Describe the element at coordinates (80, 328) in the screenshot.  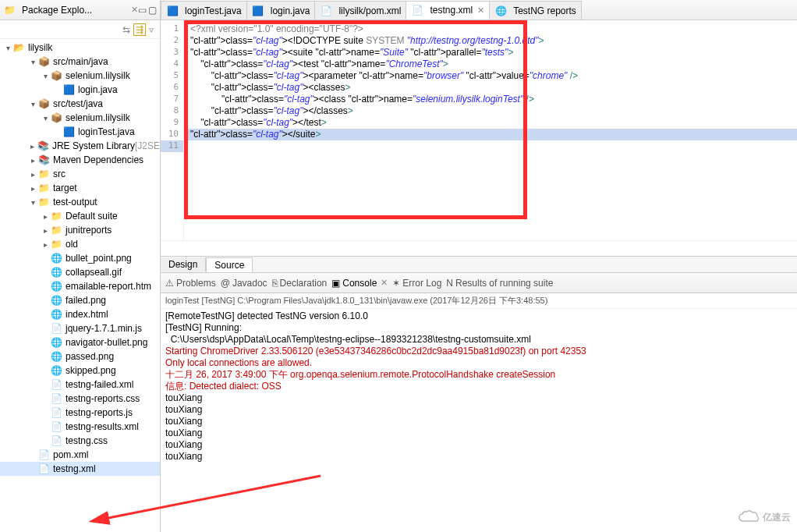
I see `tree-item: 📄jquery-1.7.1.min.js` at that location.